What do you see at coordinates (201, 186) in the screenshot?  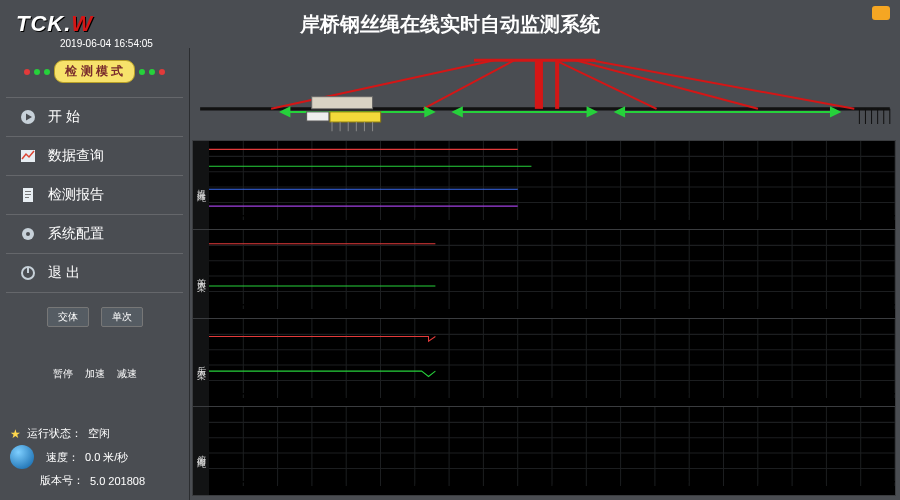 I see `chart-label-a: 提升绳` at bounding box center [201, 186].